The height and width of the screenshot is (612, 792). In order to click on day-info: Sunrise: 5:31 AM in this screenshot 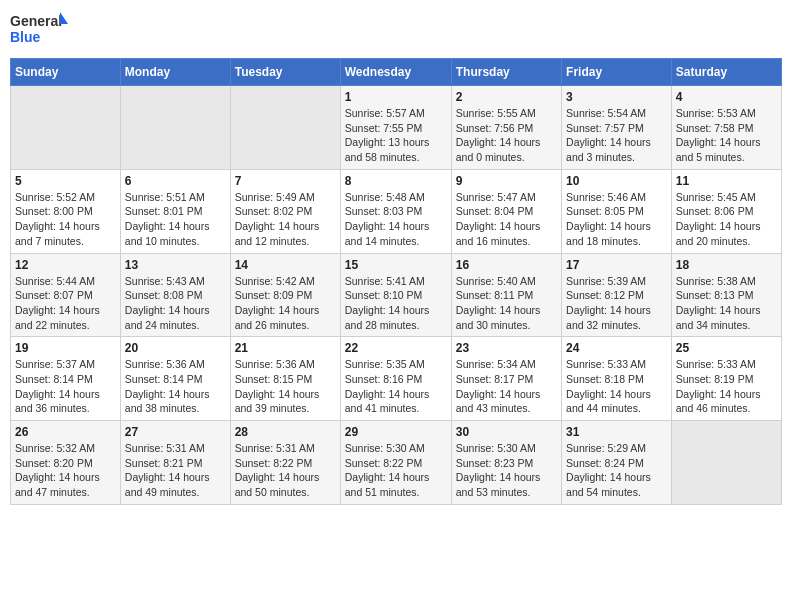, I will do `click(286, 448)`.